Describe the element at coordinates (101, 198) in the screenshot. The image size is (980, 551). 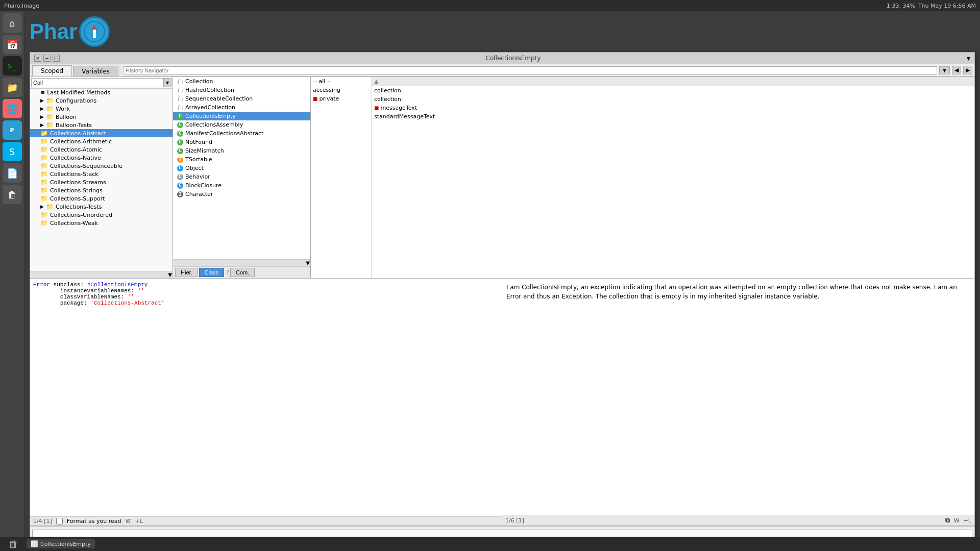
I see `tree-item-coll-support: 📁 Collections-Support` at that location.